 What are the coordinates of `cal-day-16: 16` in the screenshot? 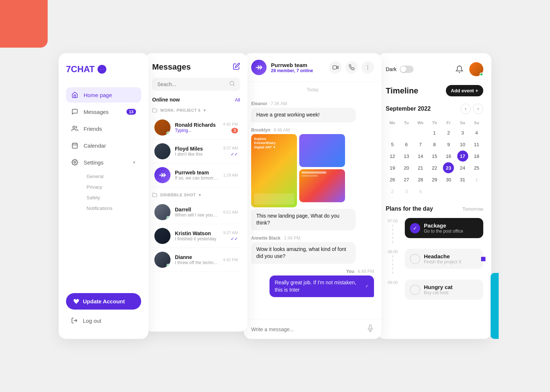 It's located at (448, 156).